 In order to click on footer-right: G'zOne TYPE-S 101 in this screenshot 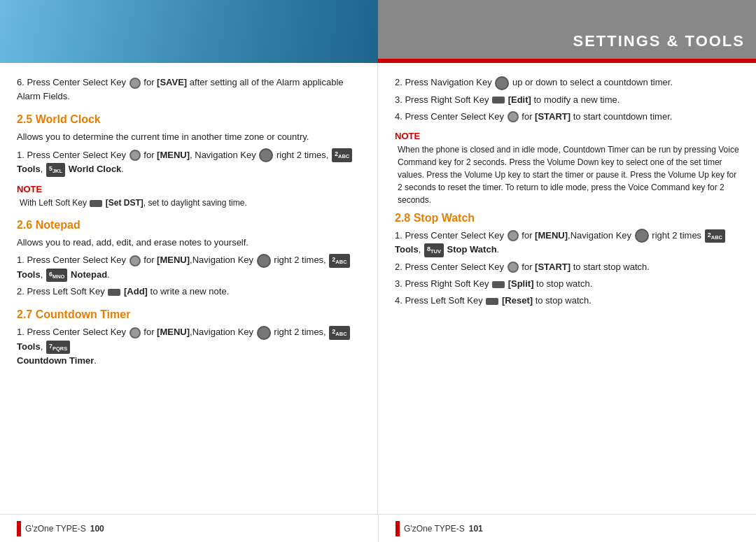, I will do `click(567, 529)`.